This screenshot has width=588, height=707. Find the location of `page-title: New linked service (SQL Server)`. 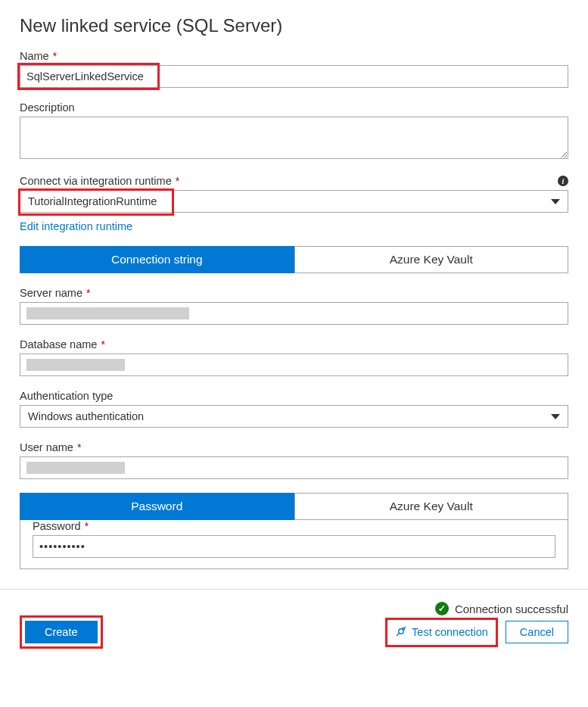

page-title: New linked service (SQL Server) is located at coordinates (294, 26).